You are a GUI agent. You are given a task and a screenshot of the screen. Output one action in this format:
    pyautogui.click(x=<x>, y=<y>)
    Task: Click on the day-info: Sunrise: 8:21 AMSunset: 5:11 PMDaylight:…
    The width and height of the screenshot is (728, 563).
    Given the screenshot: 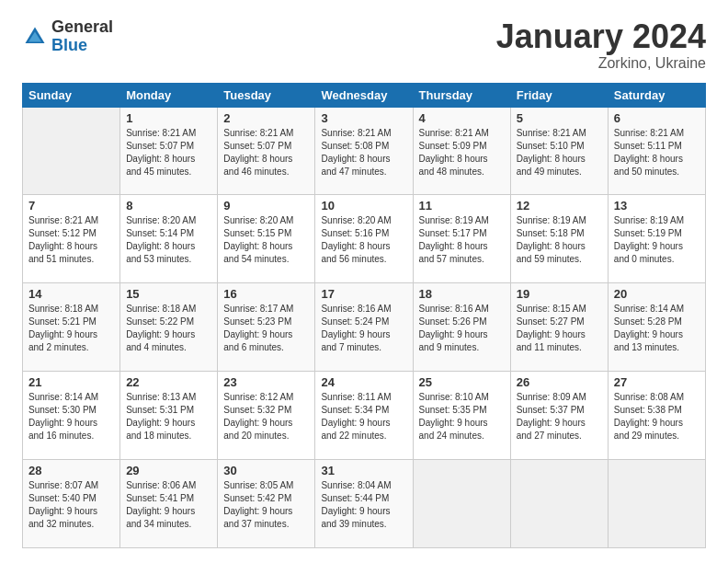 What is the action you would take?
    pyautogui.click(x=656, y=153)
    